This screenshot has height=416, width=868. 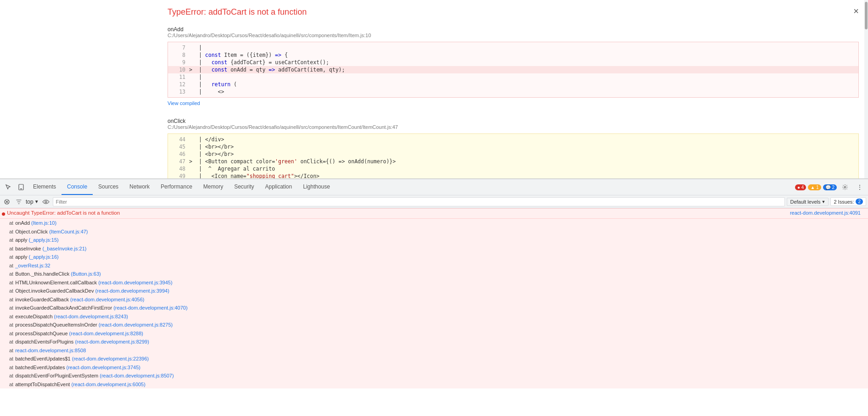 I want to click on stack-line-15: at react-dom.development.js:8508, so click(x=434, y=350).